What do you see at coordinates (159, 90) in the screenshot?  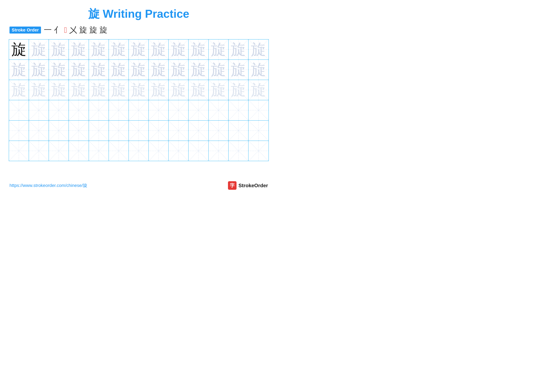 I see `grid-cell-3-8: 旋` at bounding box center [159, 90].